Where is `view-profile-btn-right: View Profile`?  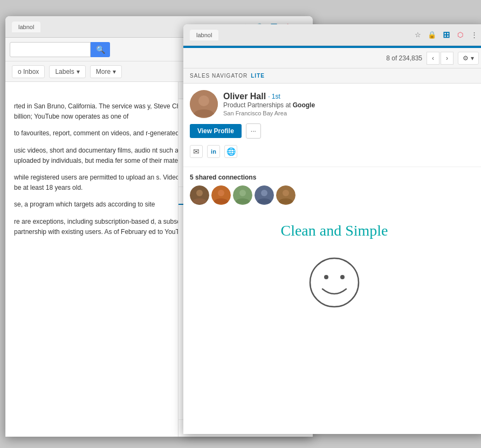 view-profile-btn-right: View Profile is located at coordinates (216, 131).